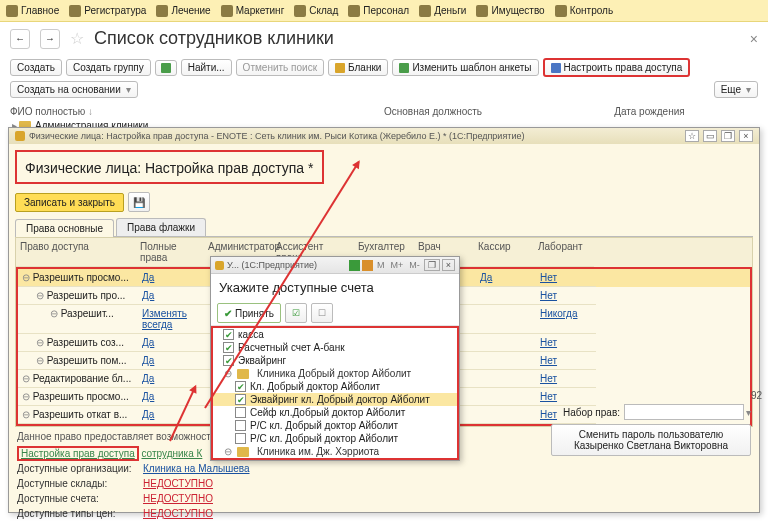 The width and height of the screenshot is (768, 521). What do you see at coordinates (183, 11) in the screenshot?
I see `menu-item: Лечение` at bounding box center [183, 11].